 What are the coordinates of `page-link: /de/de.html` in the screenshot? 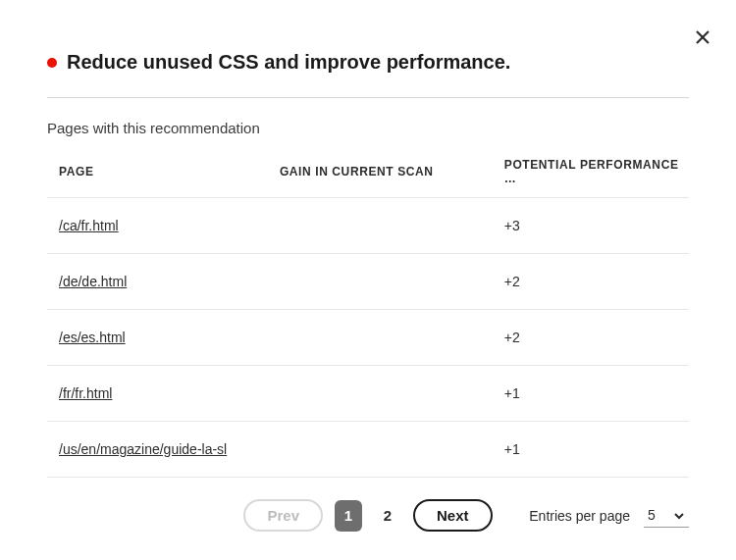 It's located at (92, 281).